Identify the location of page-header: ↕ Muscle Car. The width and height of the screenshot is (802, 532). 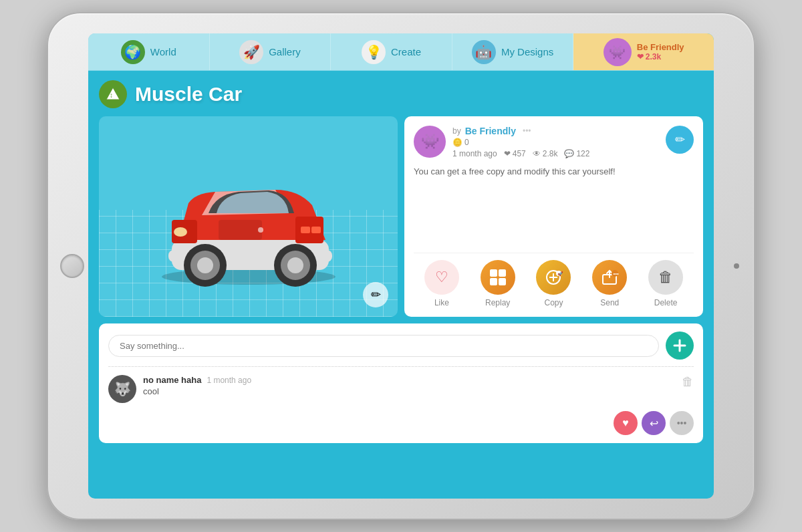
(401, 94).